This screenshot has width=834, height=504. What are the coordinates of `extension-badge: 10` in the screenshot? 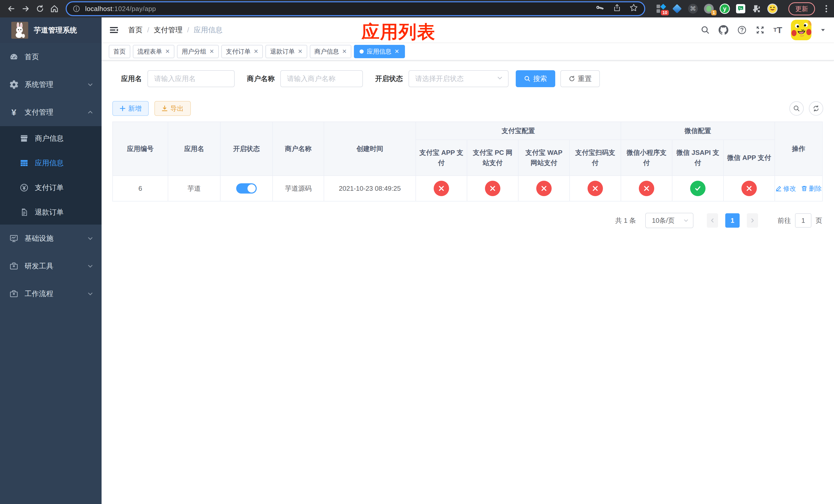 It's located at (665, 13).